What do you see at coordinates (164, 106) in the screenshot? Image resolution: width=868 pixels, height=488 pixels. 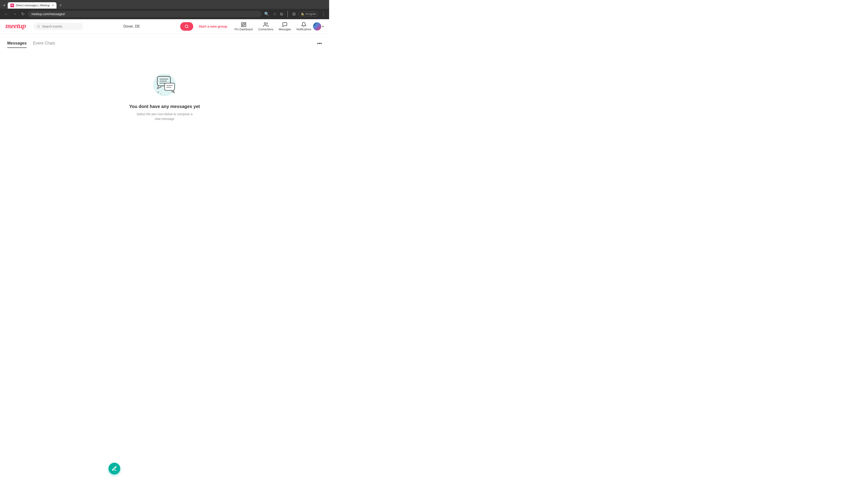 I see `empty-state-title: You dont have any messages yet` at bounding box center [164, 106].